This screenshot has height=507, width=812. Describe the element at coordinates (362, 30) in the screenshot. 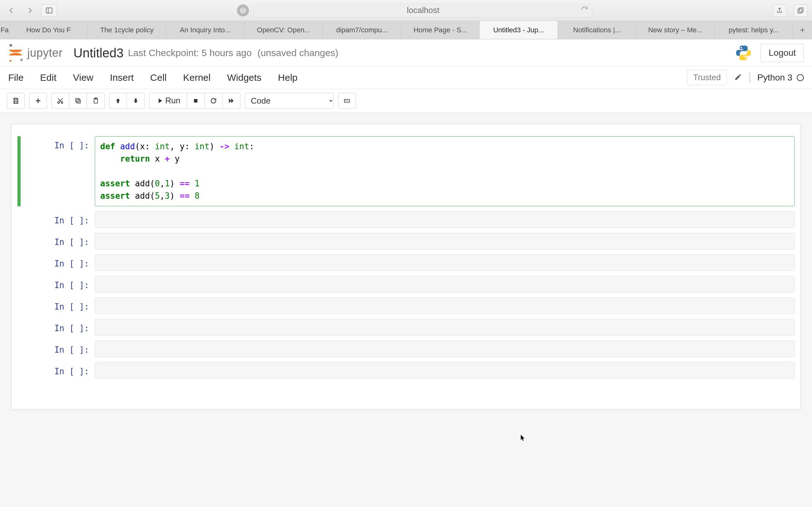

I see `browser-tab: dipam7/compu...` at that location.